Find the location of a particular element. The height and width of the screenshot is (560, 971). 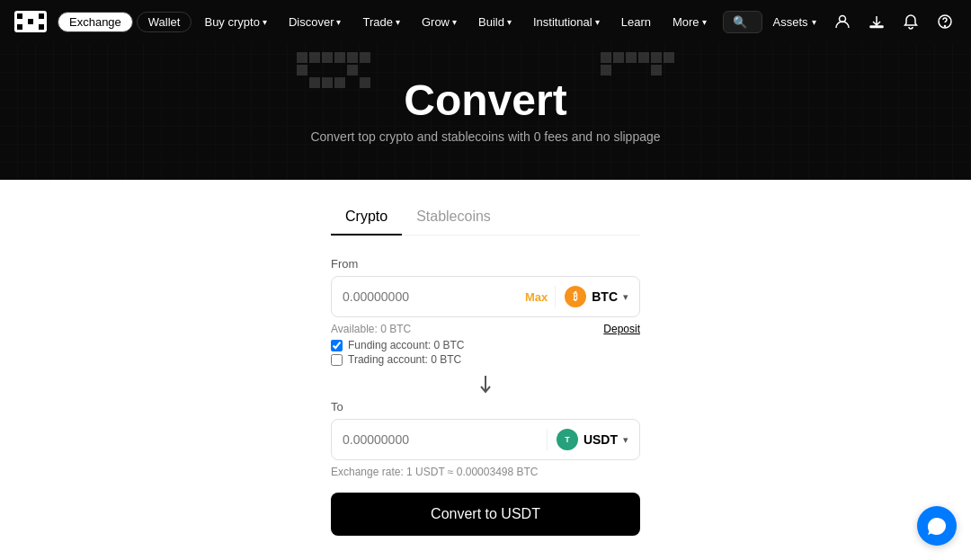

logo is located at coordinates (31, 22).